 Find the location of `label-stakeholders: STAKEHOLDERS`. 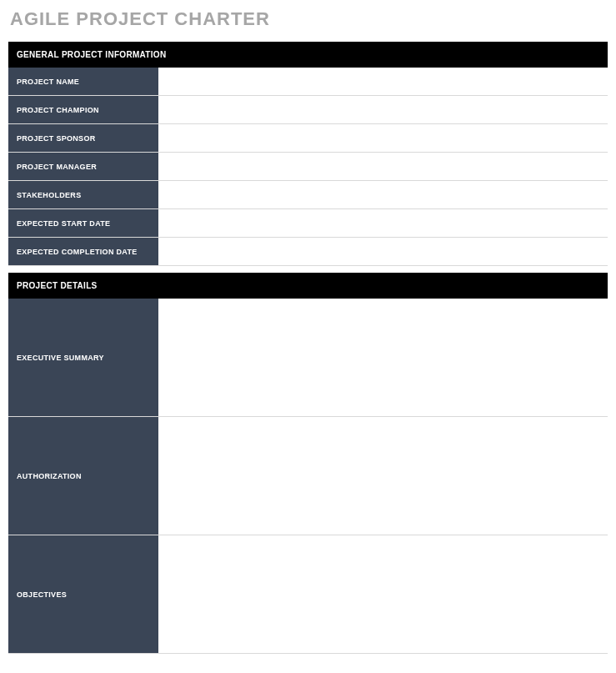

label-stakeholders: STAKEHOLDERS is located at coordinates (83, 195).